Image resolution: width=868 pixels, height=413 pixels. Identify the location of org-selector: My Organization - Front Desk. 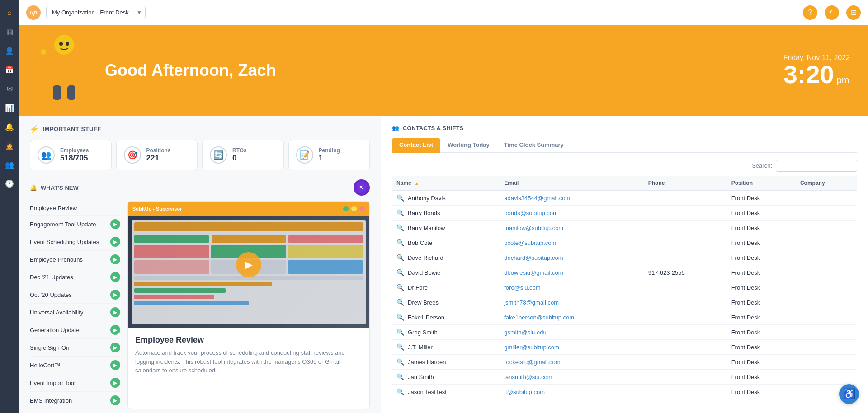
(96, 13).